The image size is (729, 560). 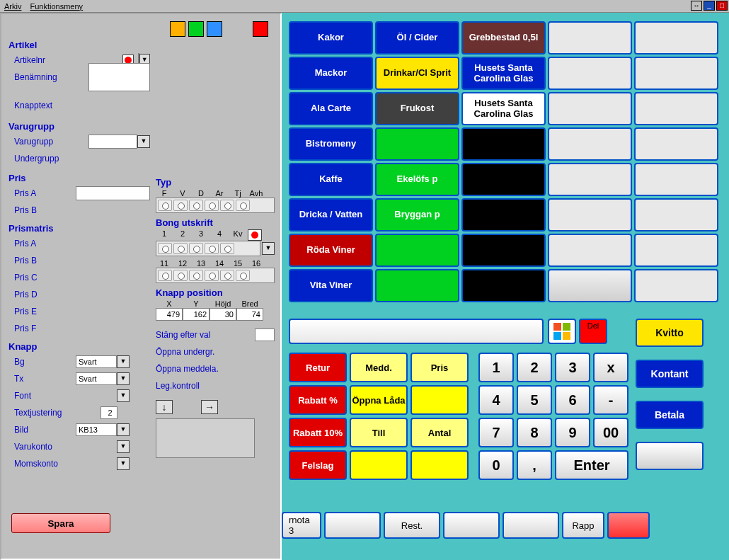 I want to click on pos-x-input, so click(x=169, y=314).